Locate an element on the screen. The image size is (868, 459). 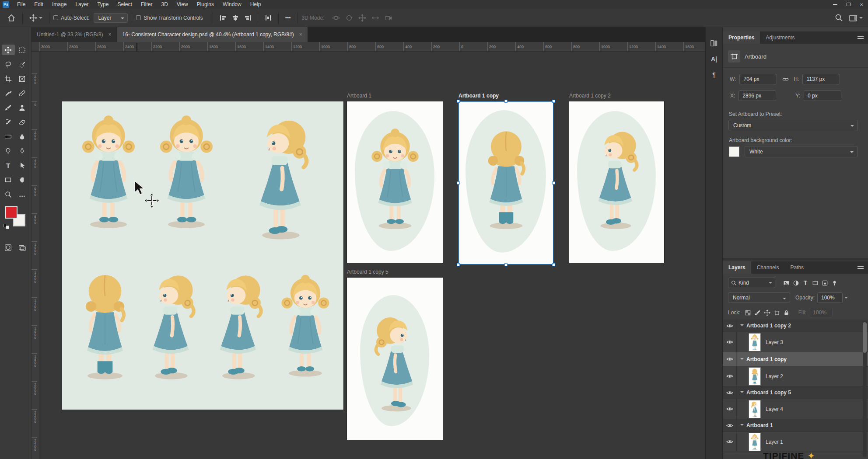
vertical-ruler: 2000200400600800100012001400160018002000… is located at coordinates (35, 255).